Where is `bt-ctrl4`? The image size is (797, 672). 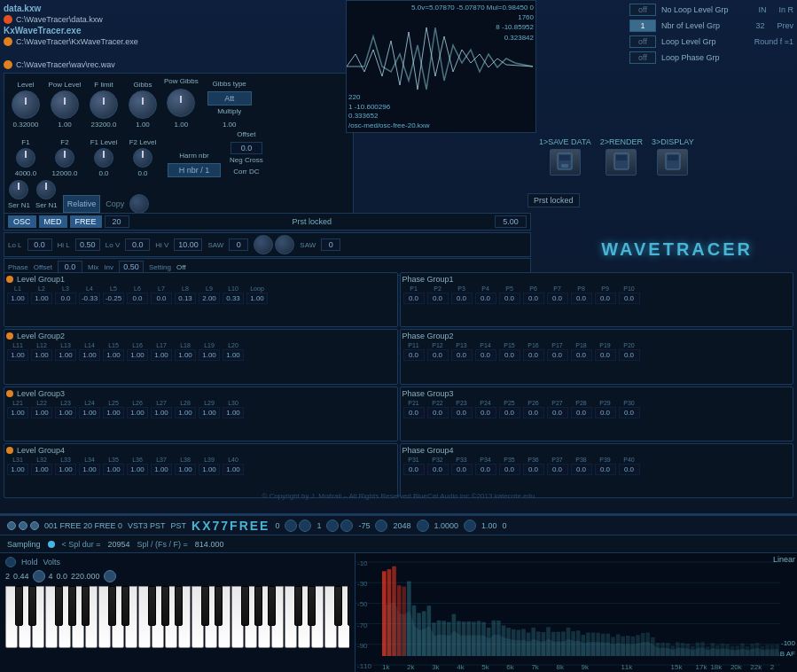 bt-ctrl4 is located at coordinates (347, 526).